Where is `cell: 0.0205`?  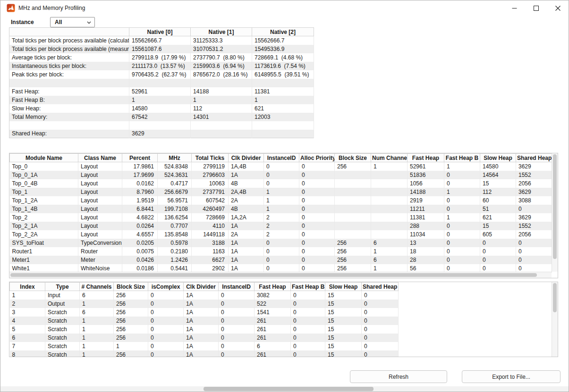
cell: 0.0205 is located at coordinates (140, 243).